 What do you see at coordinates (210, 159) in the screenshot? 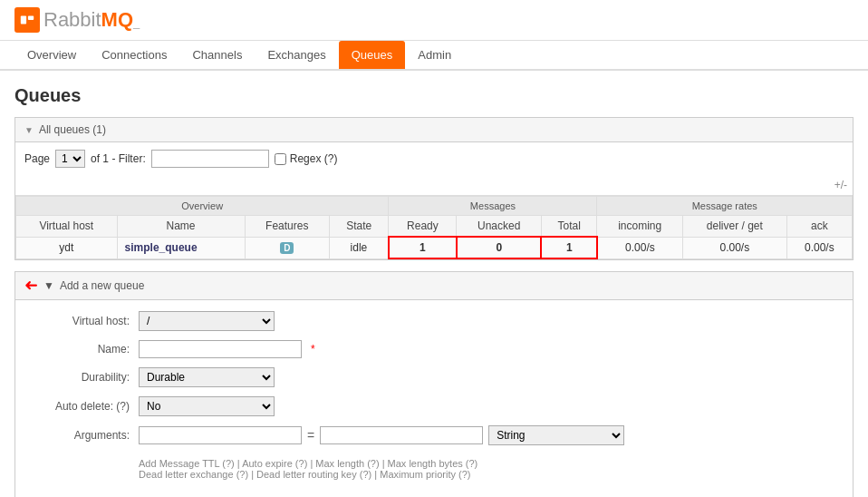
I see `filter-input` at bounding box center [210, 159].